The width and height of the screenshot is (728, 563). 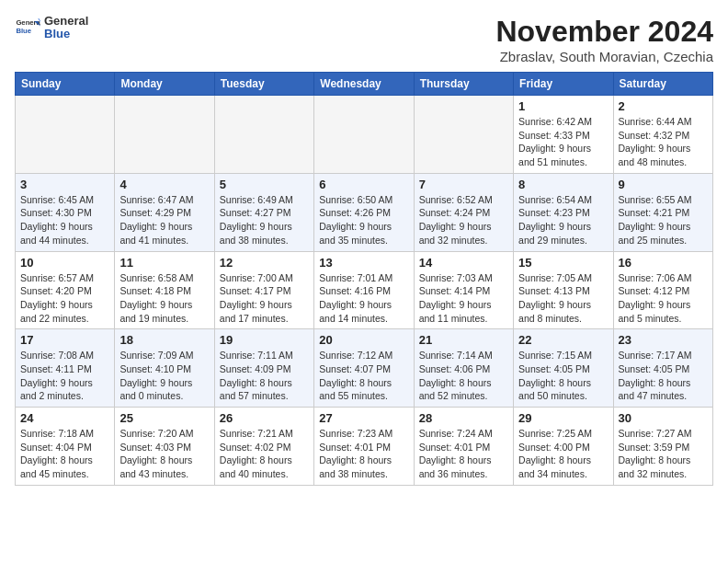 What do you see at coordinates (563, 375) in the screenshot?
I see `day-detail: Sunrise: 7:15 AMSunset: 4:05 PMDaylight:…` at bounding box center [563, 375].